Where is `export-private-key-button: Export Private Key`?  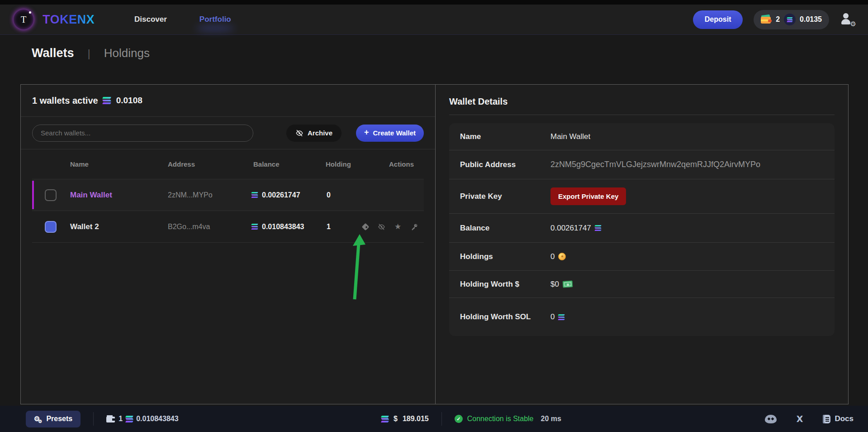 export-private-key-button: Export Private Key is located at coordinates (588, 197).